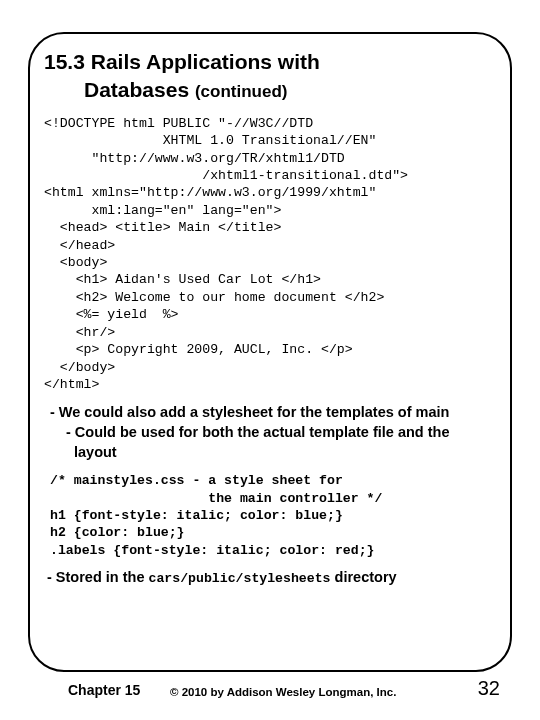 The height and width of the screenshot is (720, 540). What do you see at coordinates (270, 76) in the screenshot?
I see `section-heading: 15.3 Rails Applications with Databases (…` at bounding box center [270, 76].